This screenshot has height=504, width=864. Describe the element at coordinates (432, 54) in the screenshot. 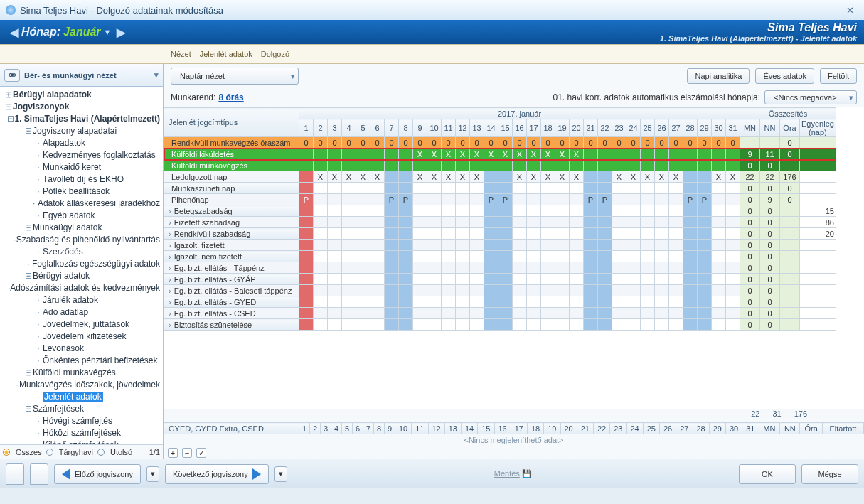

I see `content-menubar: Nézet Jelenlét adatok Dolgozó` at that location.